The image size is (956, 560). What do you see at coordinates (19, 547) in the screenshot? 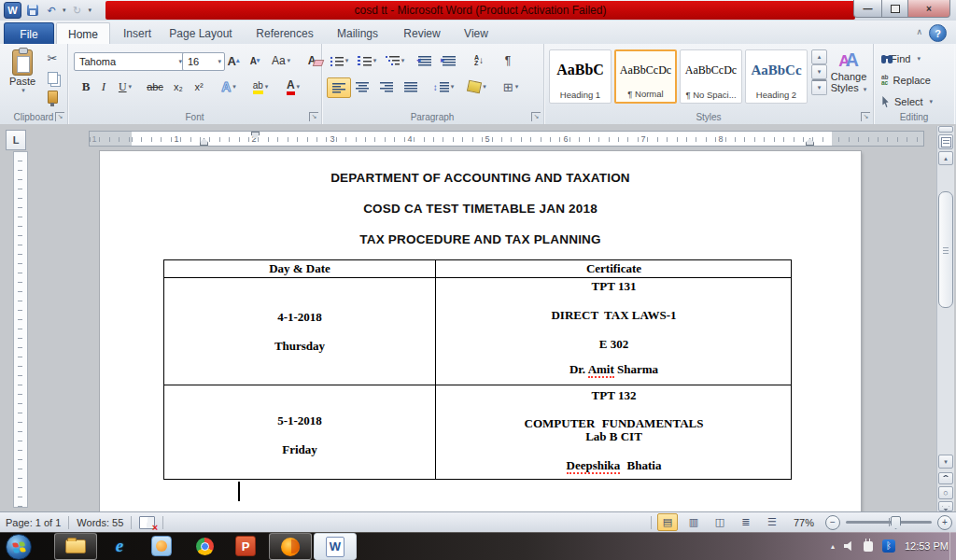
I see `start-button` at bounding box center [19, 547].